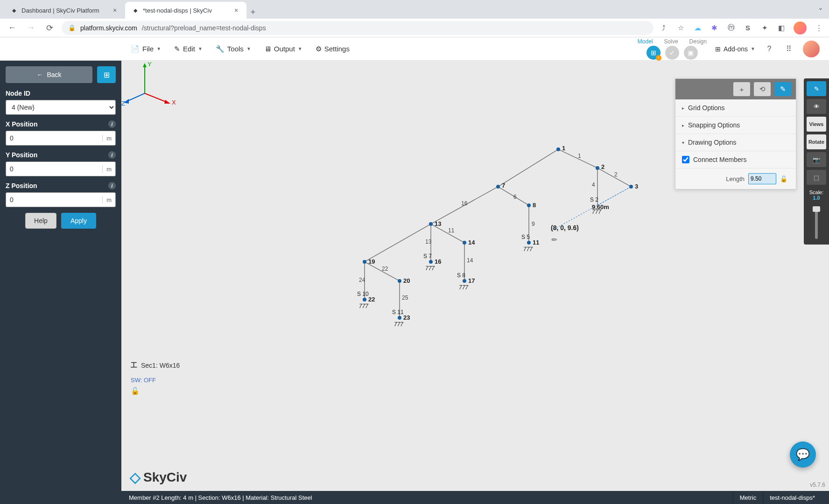 The image size is (829, 504). I want to click on connect-members-row: Connect Members, so click(736, 160).